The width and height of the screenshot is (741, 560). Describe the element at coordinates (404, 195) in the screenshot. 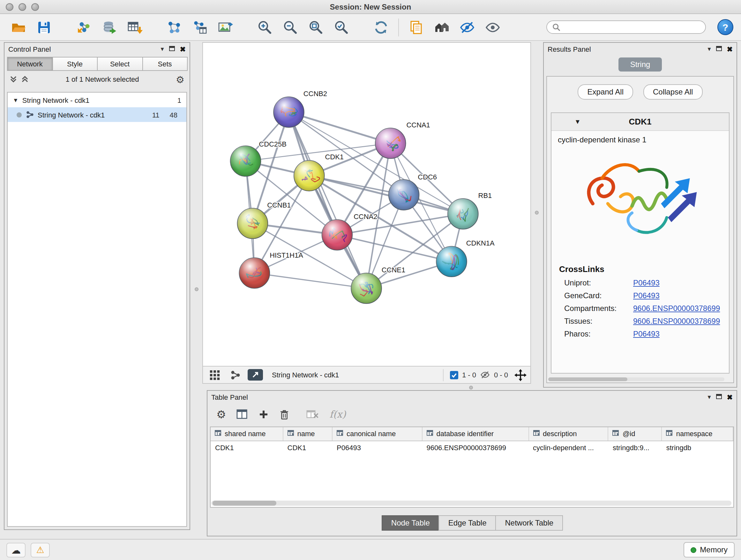

I see `network-node-CDC6` at that location.